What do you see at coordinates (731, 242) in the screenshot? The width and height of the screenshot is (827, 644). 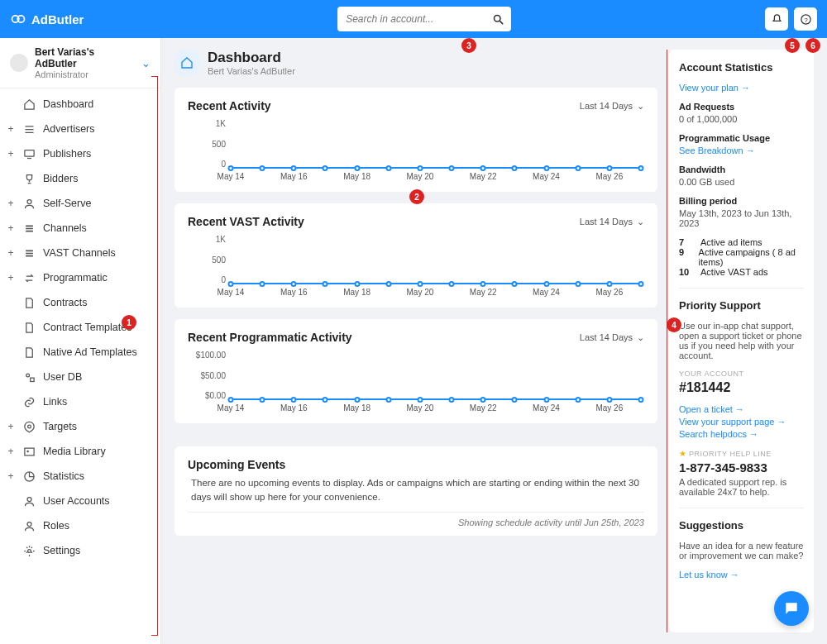 I see `stat-label: Active ad items` at bounding box center [731, 242].